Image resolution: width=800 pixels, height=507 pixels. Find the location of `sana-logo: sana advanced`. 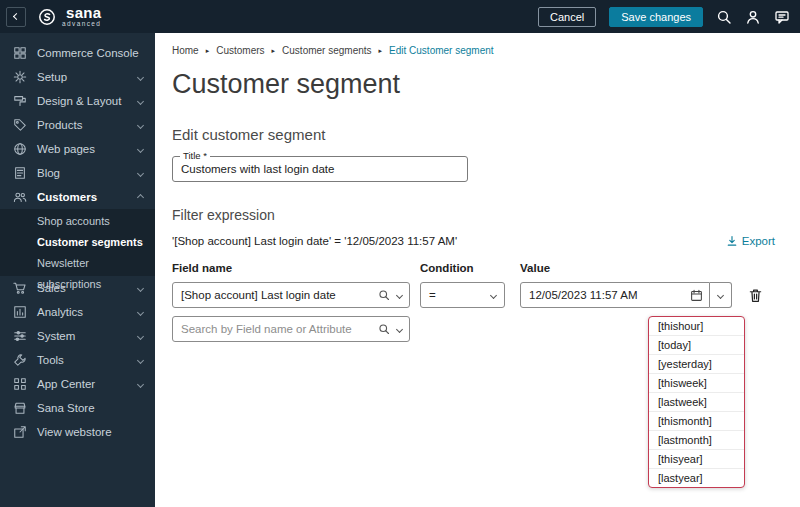

sana-logo: sana advanced is located at coordinates (70, 16).